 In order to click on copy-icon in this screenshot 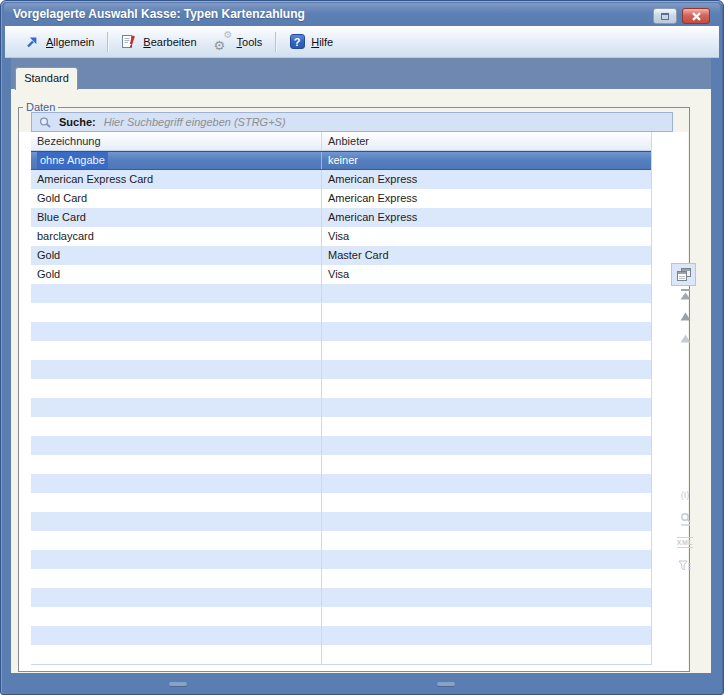, I will do `click(684, 274)`.